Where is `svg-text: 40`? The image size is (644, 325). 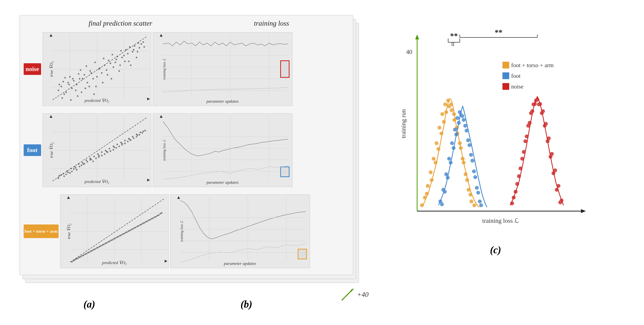
svg-text: 40 is located at coordinates (409, 52).